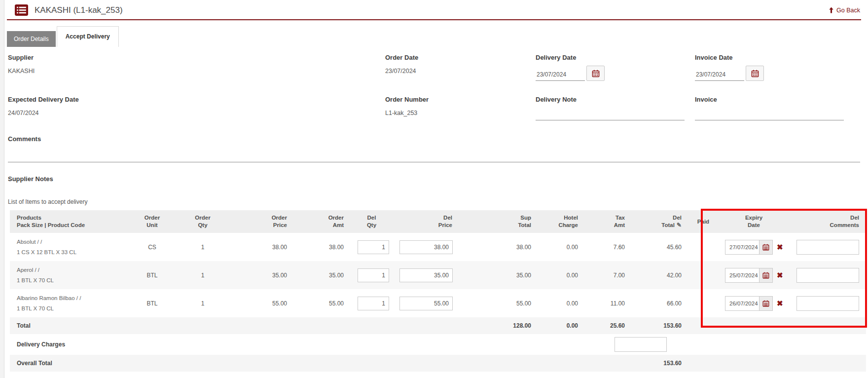 The height and width of the screenshot is (378, 868). I want to click on field-order-date: Order Date 23/07/2024, so click(461, 67).